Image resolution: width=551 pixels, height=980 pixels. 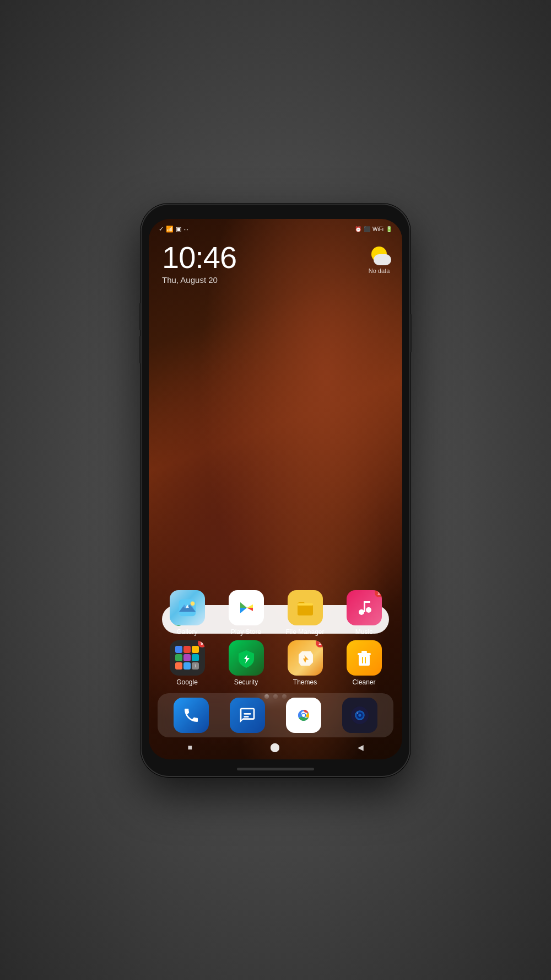 What do you see at coordinates (187, 663) in the screenshot?
I see `app-google-folder: 9 1 Google` at bounding box center [187, 663].